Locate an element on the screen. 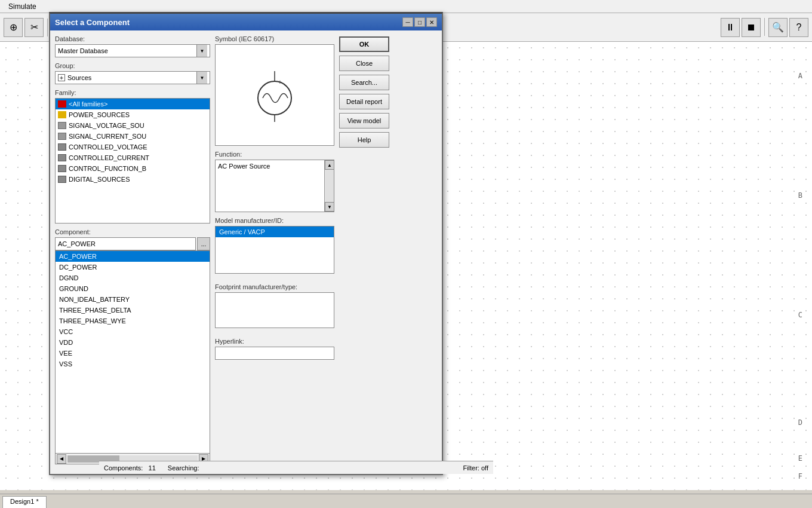 Image resolution: width=812 pixels, height=508 pixels. family-icon-signal-c is located at coordinates (62, 136).